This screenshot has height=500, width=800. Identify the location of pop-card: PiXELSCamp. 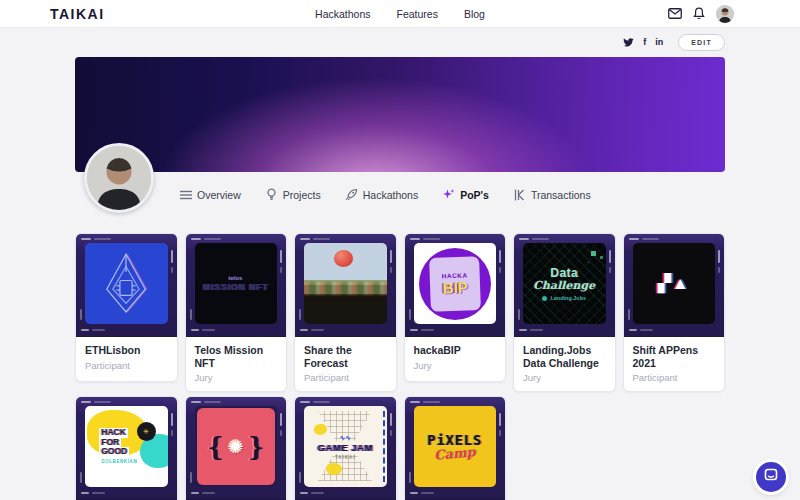
(456, 448).